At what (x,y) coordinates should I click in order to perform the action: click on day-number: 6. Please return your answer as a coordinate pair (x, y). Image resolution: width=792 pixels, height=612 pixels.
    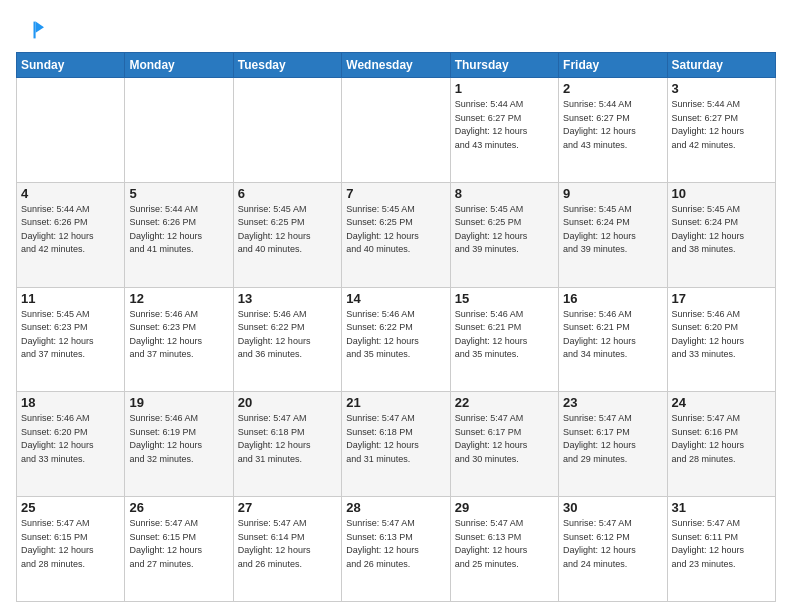
    Looking at the image, I should click on (288, 194).